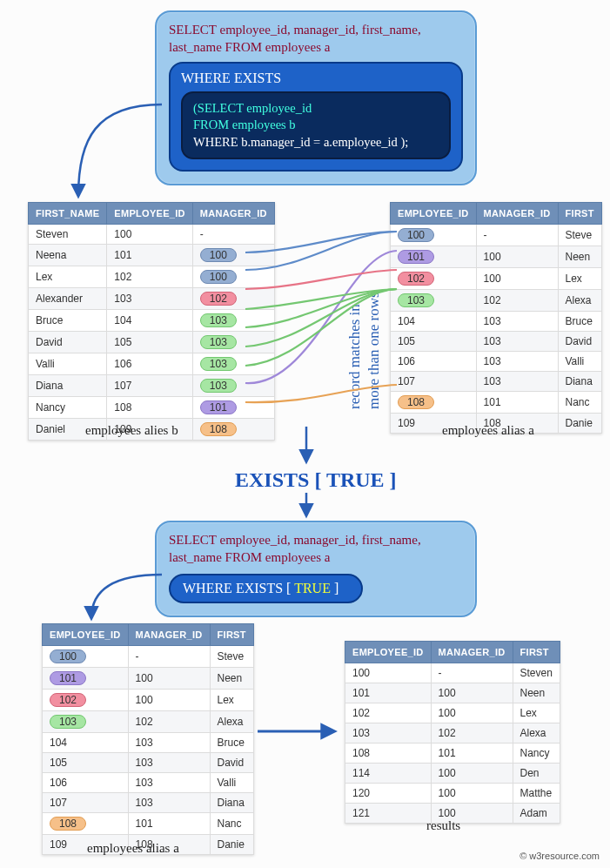 The image size is (610, 868). I want to click on caption-results: results, so click(444, 825).